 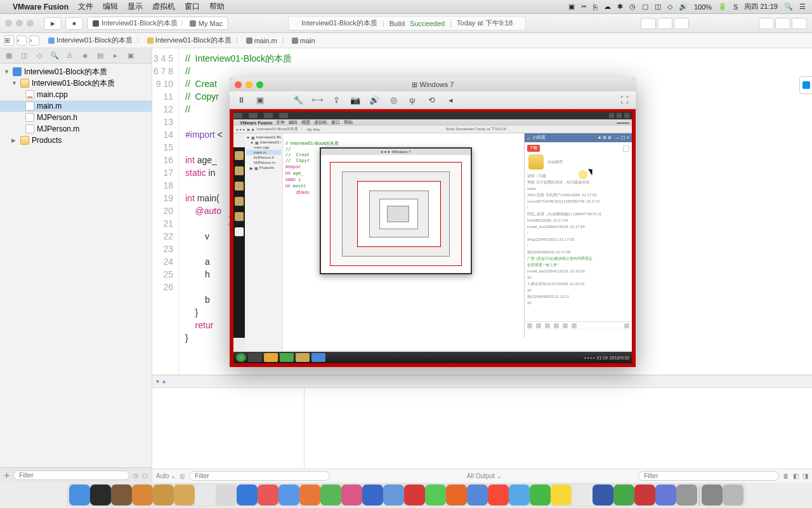 What do you see at coordinates (736, 7) in the screenshot?
I see `input-icon: S` at bounding box center [736, 7].